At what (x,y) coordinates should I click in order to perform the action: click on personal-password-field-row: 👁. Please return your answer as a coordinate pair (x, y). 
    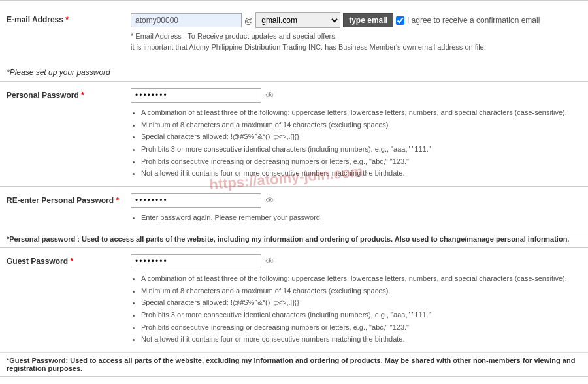
    Looking at the image, I should click on (356, 95).